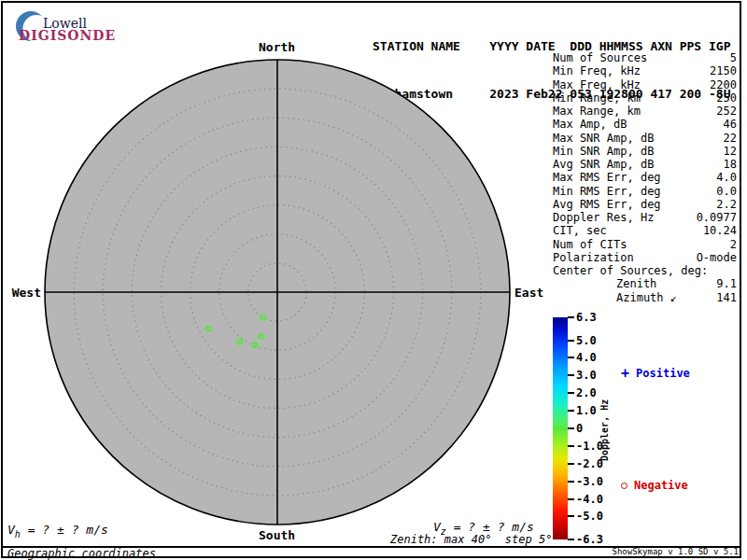  I want to click on colorbar-tick-label: 6.3, so click(586, 317).